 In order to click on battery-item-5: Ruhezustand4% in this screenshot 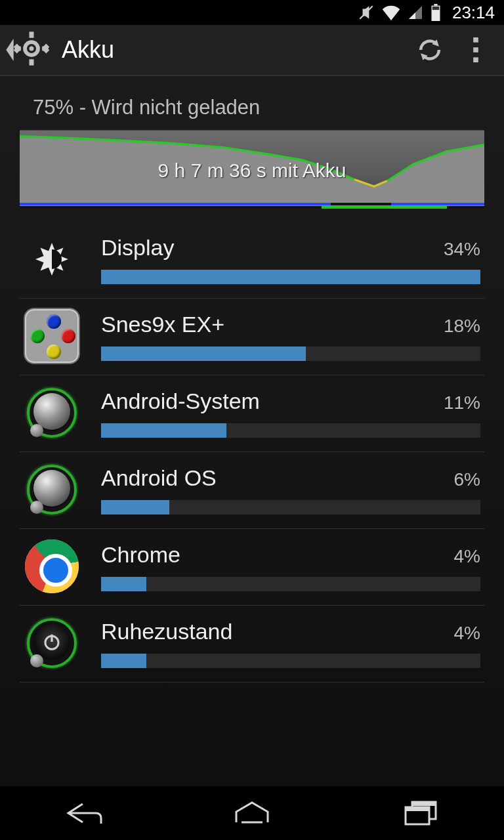, I will do `click(252, 644)`.